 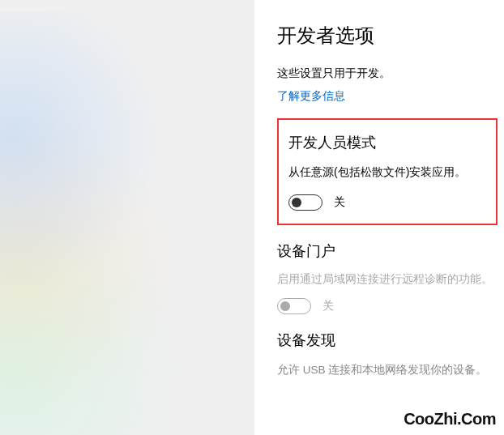 What do you see at coordinates (386, 279) in the screenshot?
I see `device-portal-desc: 启用通过局域网连接进行远程诊断的功能。` at bounding box center [386, 279].